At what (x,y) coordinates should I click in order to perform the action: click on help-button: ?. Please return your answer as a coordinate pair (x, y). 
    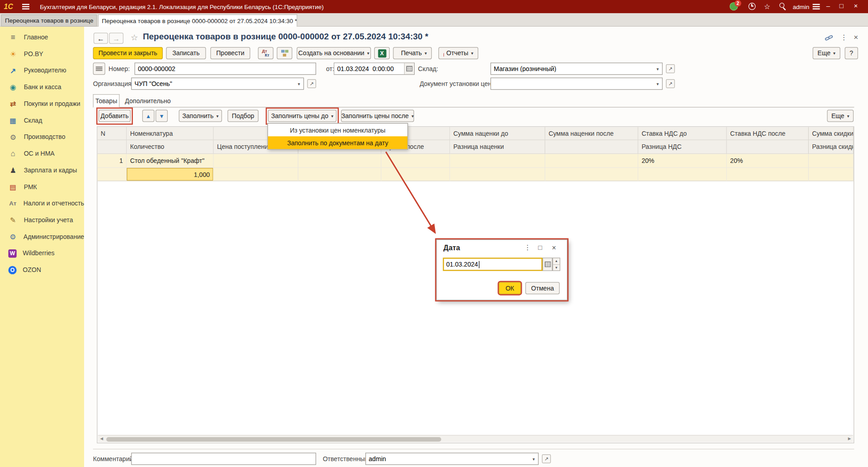
    Looking at the image, I should click on (852, 53).